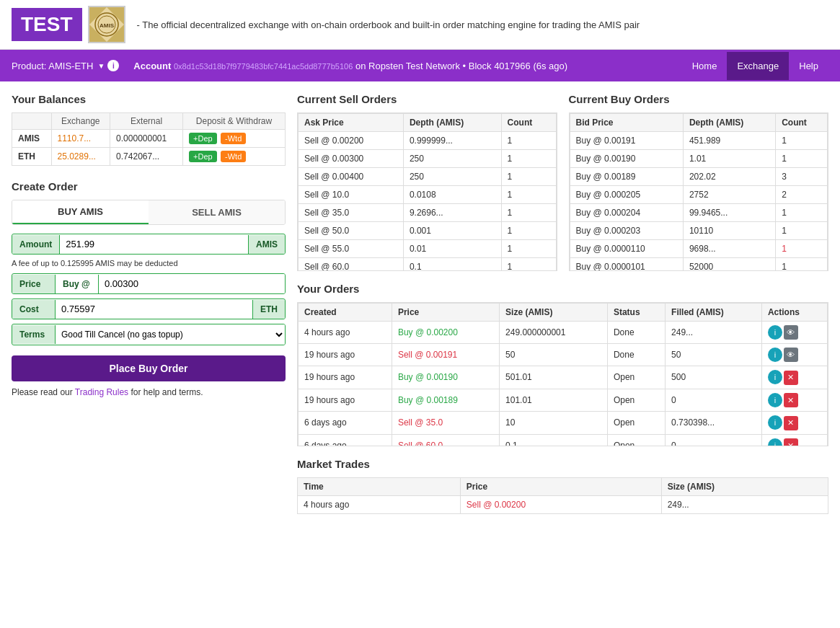 Image resolution: width=840 pixels, height=628 pixels. Describe the element at coordinates (699, 213) in the screenshot. I see `buy-order-row: Buy @ 0.000204 99.9465... 1` at that location.